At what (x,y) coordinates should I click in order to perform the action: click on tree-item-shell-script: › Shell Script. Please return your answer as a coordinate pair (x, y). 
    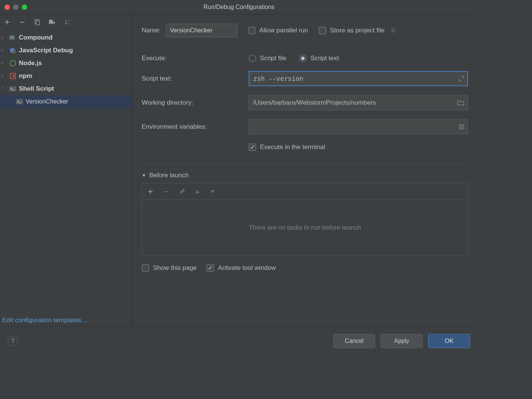
    Looking at the image, I should click on (66, 89).